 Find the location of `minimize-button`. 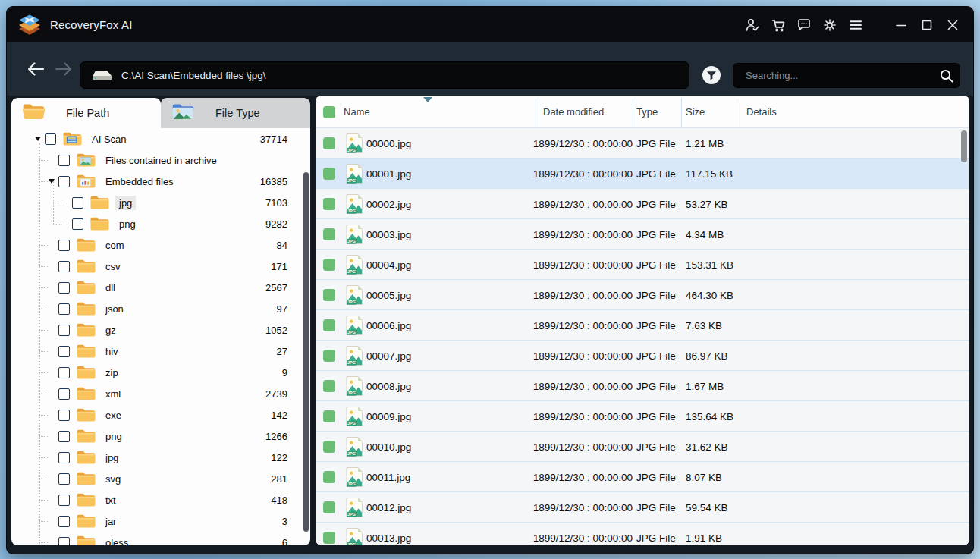

minimize-button is located at coordinates (901, 25).